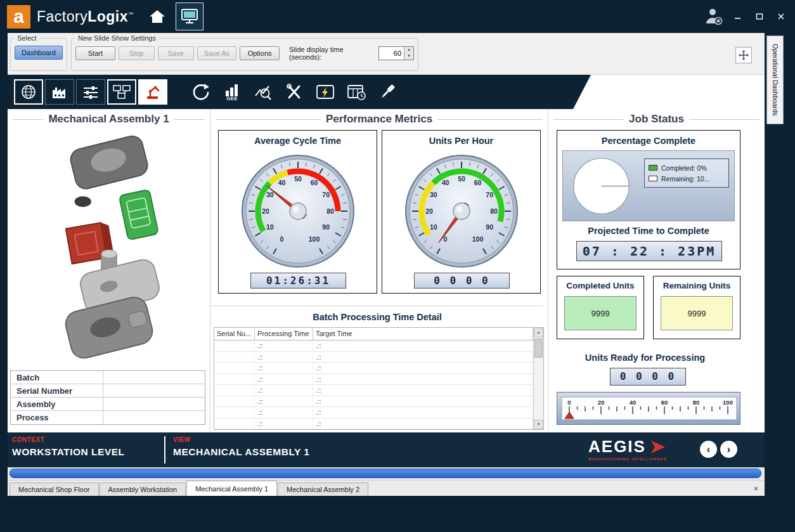 The image size is (795, 532). I want to click on svg-text: 80, so click(494, 211).